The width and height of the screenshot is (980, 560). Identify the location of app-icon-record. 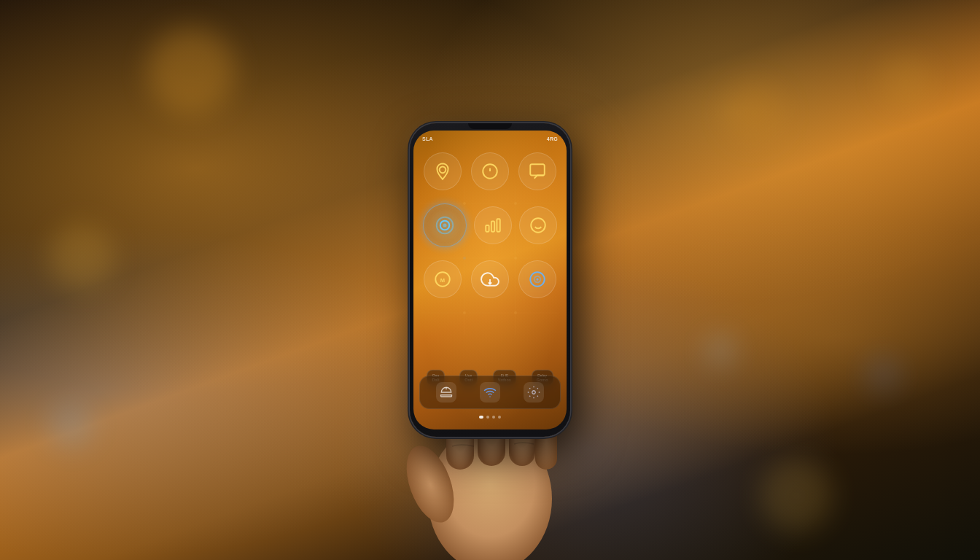
(537, 279).